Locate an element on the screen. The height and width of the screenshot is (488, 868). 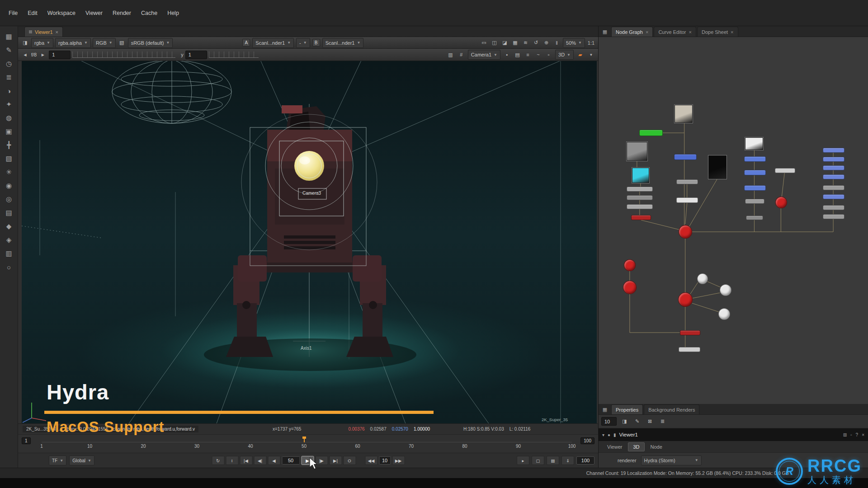
grid-icon: # is located at coordinates (461, 55).